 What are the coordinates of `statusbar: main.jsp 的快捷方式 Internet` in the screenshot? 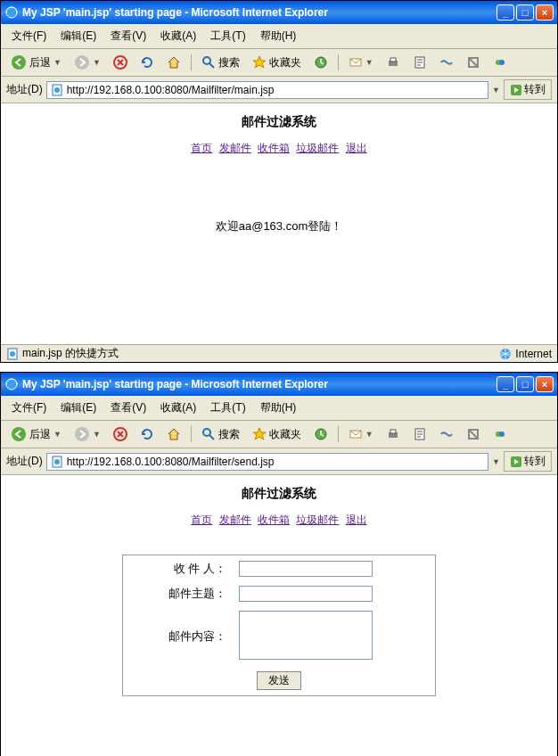 It's located at (279, 353).